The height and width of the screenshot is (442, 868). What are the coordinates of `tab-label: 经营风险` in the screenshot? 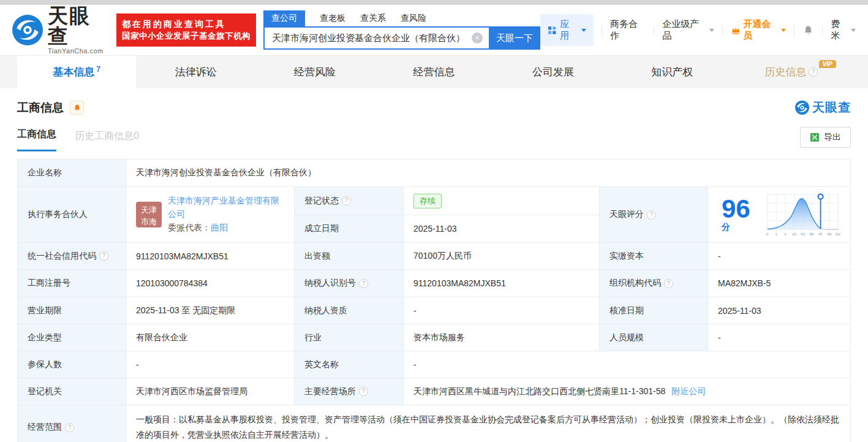 It's located at (315, 72).